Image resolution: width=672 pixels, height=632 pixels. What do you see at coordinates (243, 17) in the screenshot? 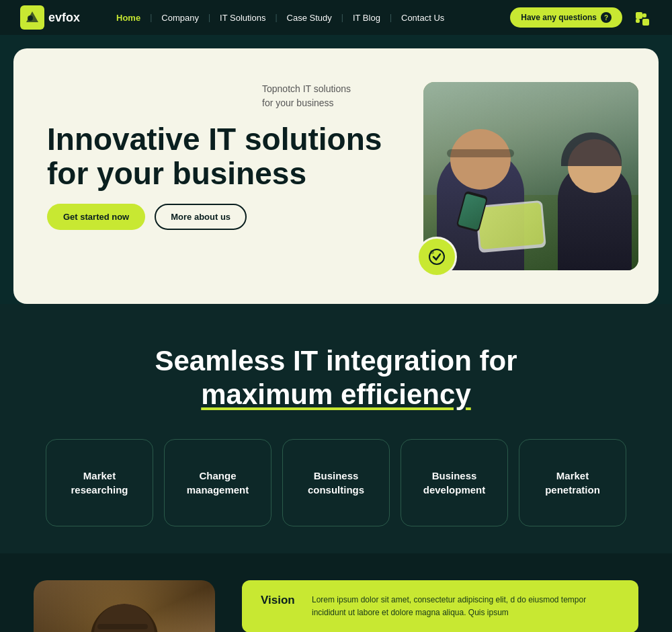
I see `nav-it-solutions: IT Solutions` at bounding box center [243, 17].